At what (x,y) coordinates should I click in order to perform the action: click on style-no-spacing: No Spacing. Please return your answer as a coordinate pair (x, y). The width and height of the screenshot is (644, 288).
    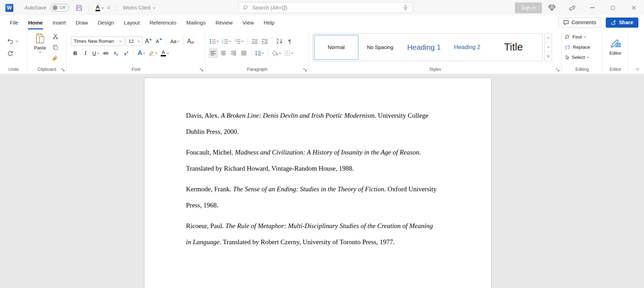
    Looking at the image, I should click on (380, 47).